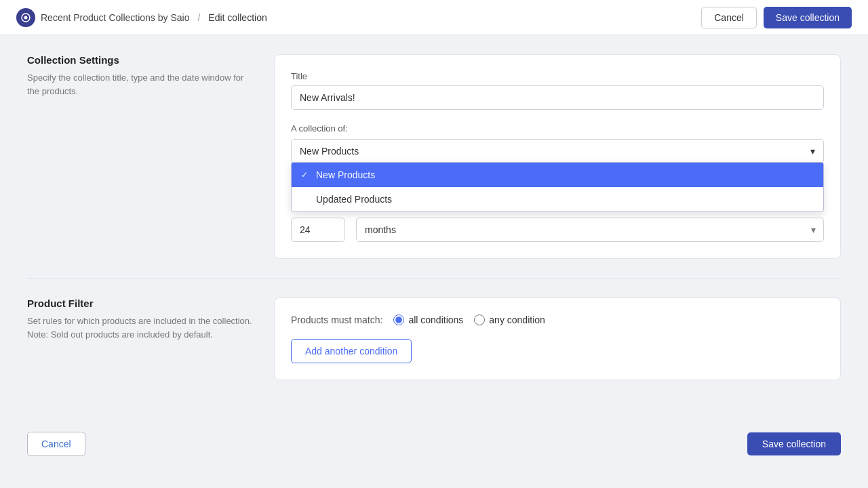 This screenshot has height=488, width=868. What do you see at coordinates (115, 18) in the screenshot?
I see `breadcrumb-app-name: Recent Product Collections by Saio` at bounding box center [115, 18].